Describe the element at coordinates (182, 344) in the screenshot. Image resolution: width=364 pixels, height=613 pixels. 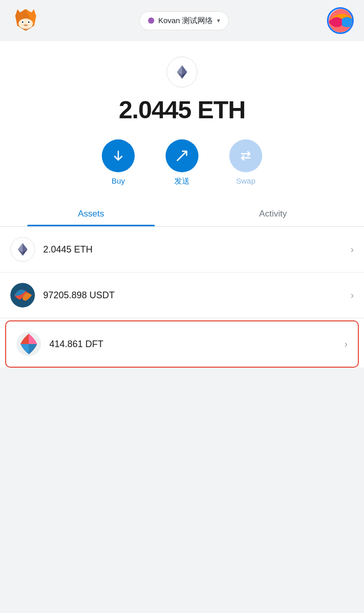
I see `asset-item-dft: 414.861 DFT ›` at that location.